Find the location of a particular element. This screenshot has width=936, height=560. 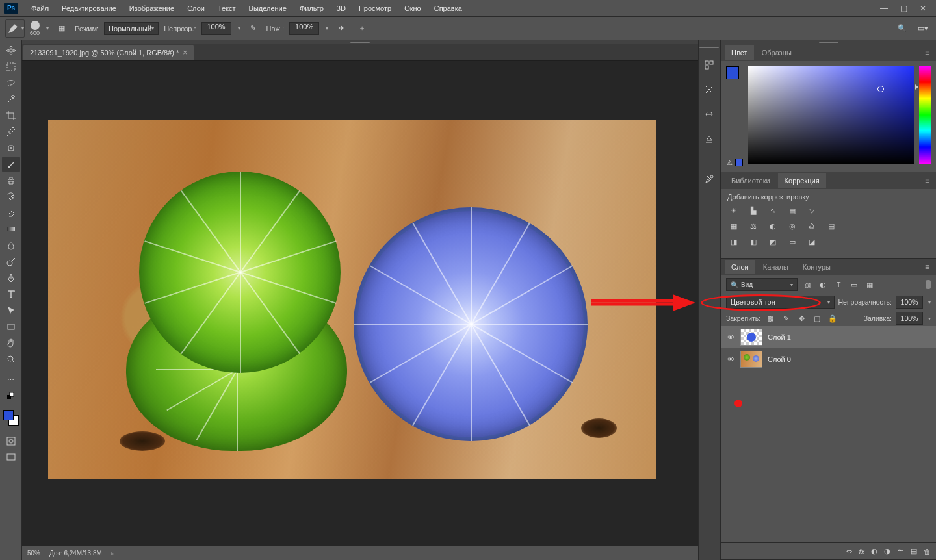

filter-type-icon: T is located at coordinates (838, 285).